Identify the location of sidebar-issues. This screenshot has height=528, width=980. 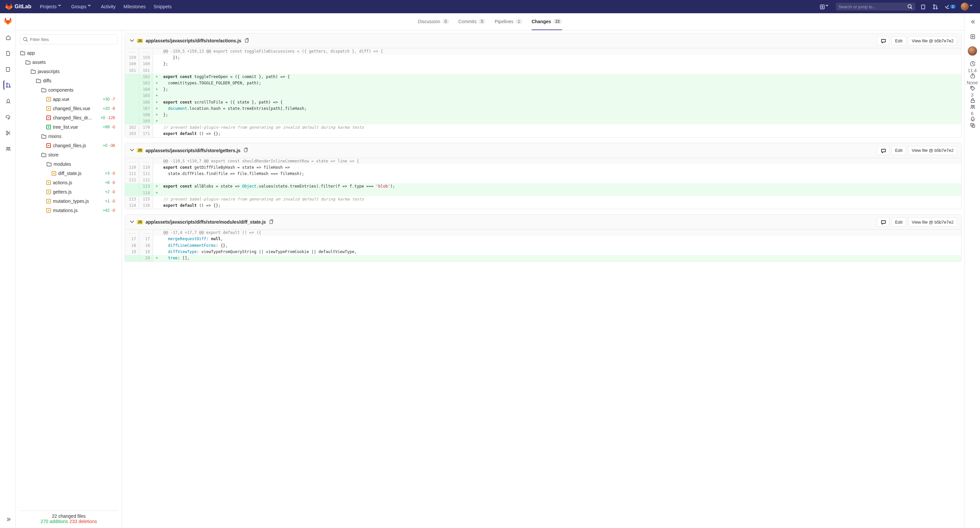
(8, 69).